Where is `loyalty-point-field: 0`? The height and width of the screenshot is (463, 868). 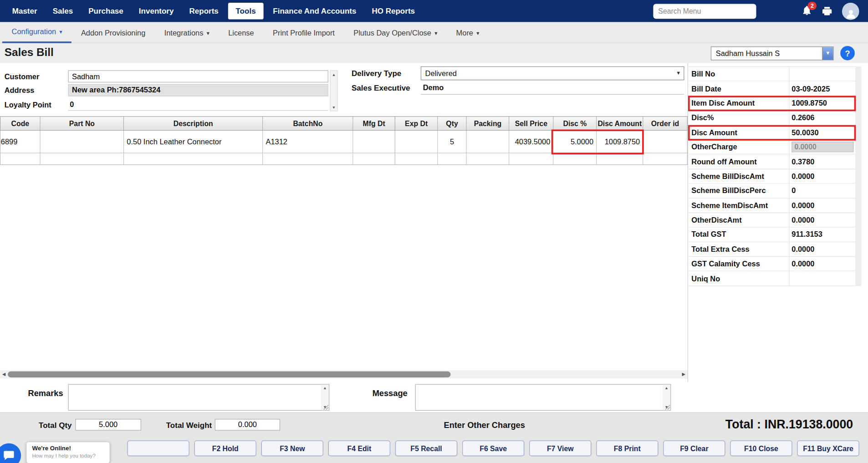
loyalty-point-field: 0 is located at coordinates (199, 105).